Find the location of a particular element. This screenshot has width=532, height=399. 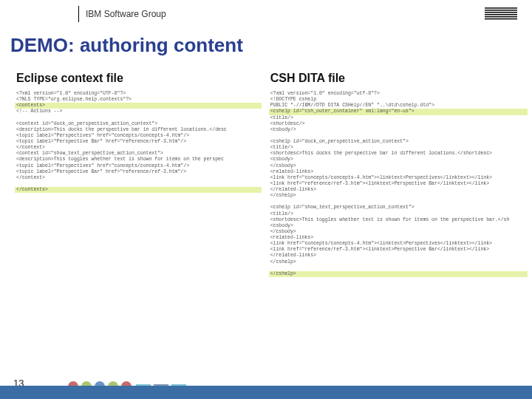

code-line: <?NLS TYPE="org.eclipse.help.contexts"?> is located at coordinates (138, 100).